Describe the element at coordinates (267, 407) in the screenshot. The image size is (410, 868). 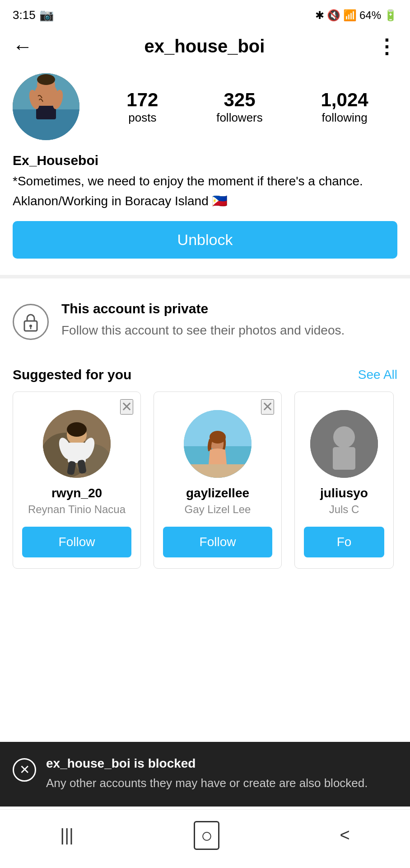
I see `dismiss-card-2-button: ✕` at that location.